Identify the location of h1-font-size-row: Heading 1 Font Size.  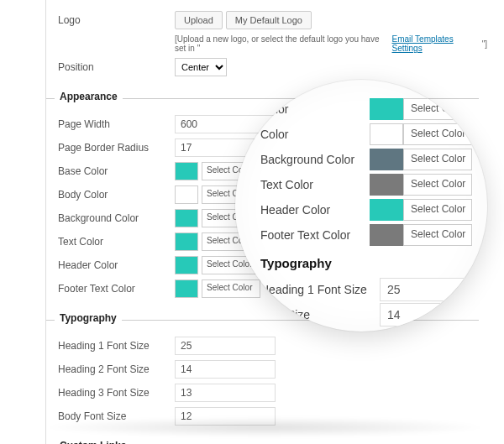
(267, 346).